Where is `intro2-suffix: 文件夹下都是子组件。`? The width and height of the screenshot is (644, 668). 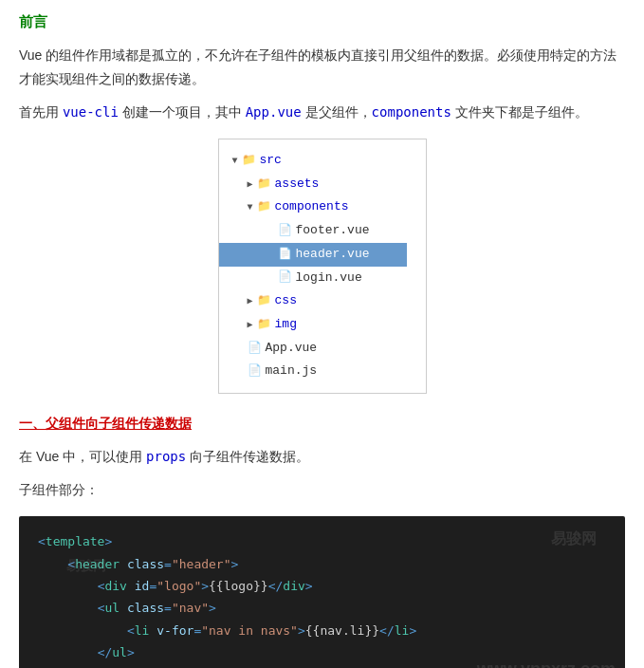
intro2-suffix: 文件夹下都是子组件。 is located at coordinates (520, 112).